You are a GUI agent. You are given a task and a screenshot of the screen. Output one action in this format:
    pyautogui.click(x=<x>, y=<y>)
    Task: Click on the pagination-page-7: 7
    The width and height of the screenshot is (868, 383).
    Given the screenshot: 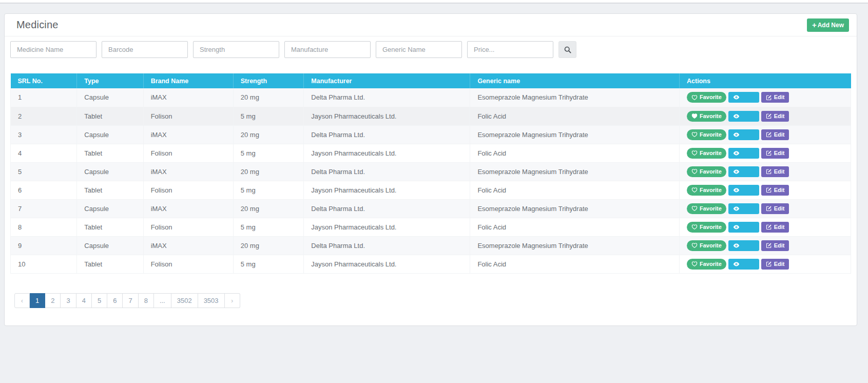 What is the action you would take?
    pyautogui.click(x=130, y=301)
    